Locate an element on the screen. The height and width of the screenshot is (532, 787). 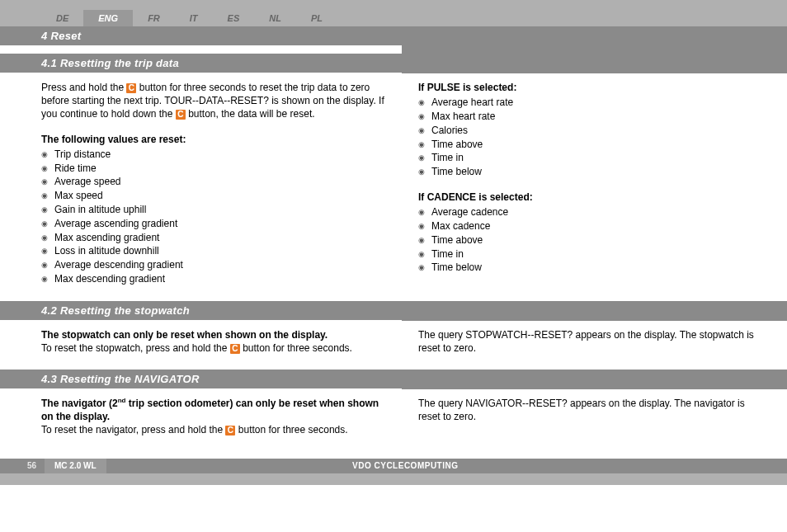
cadence-list: Average cadence Max cadence Time above T… is located at coordinates (591, 240).